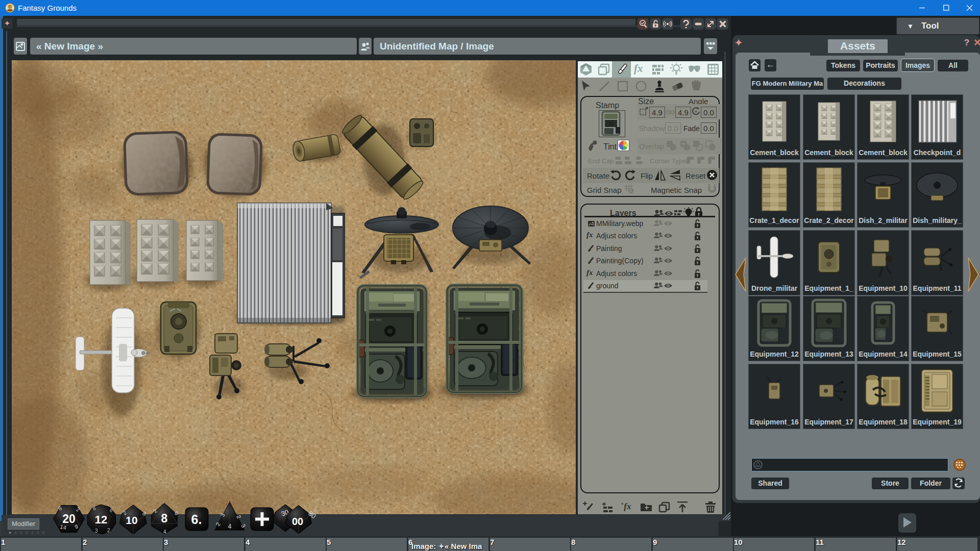  Describe the element at coordinates (101, 519) in the screenshot. I see `svg-text: 12` at that location.